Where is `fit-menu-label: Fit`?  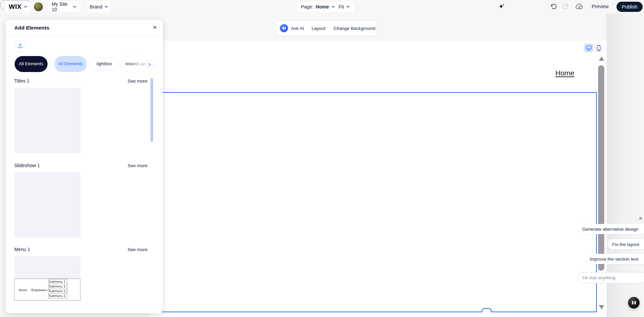
fit-menu-label: Fit is located at coordinates (341, 7).